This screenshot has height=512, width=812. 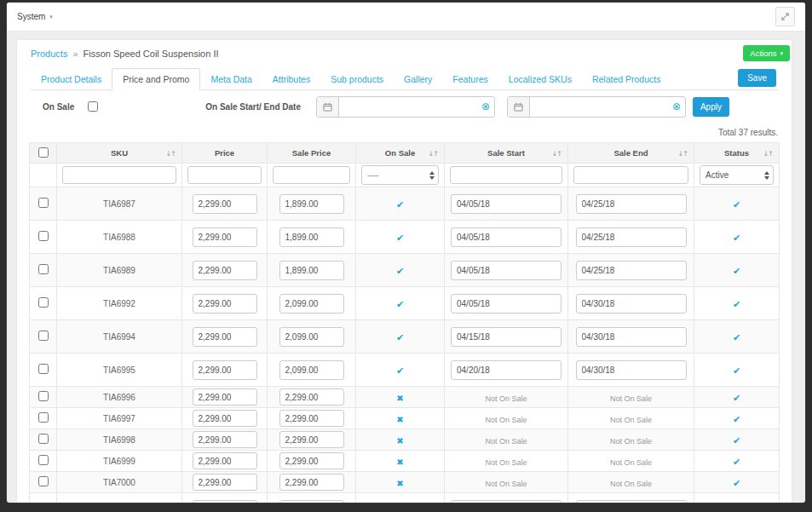 What do you see at coordinates (225, 175) in the screenshot?
I see `filter-price-input` at bounding box center [225, 175].